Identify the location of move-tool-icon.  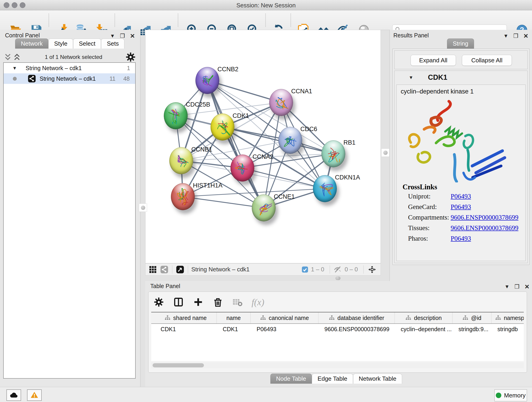
(372, 269).